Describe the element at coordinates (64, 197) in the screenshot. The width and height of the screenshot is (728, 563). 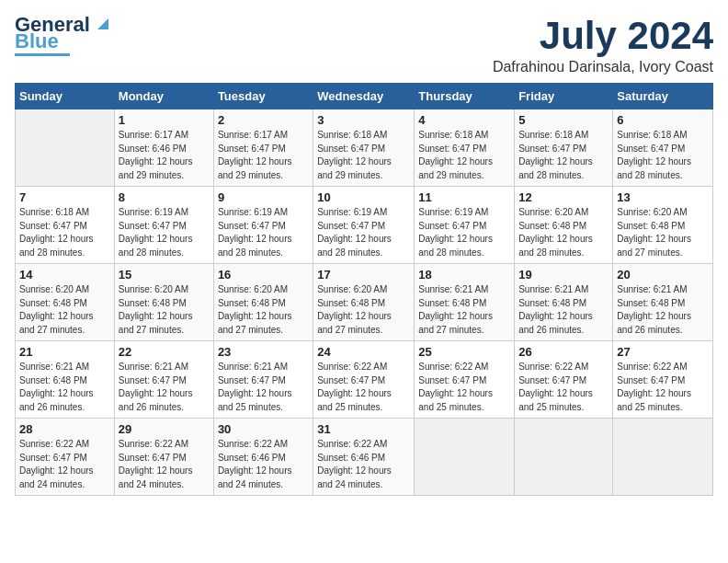
I see `day-number: 7` at that location.